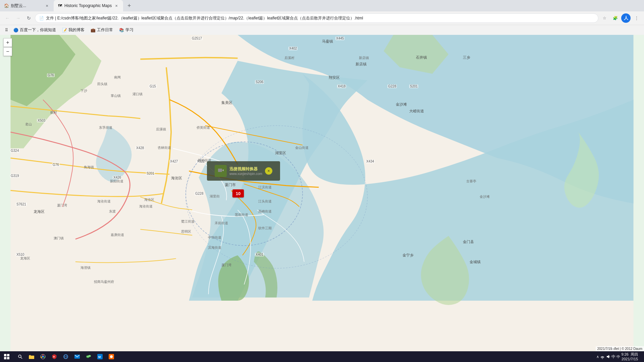 The width and height of the screenshot is (644, 362). What do you see at coordinates (15, 151) in the screenshot?
I see `road-label-g324: G324` at bounding box center [15, 151].